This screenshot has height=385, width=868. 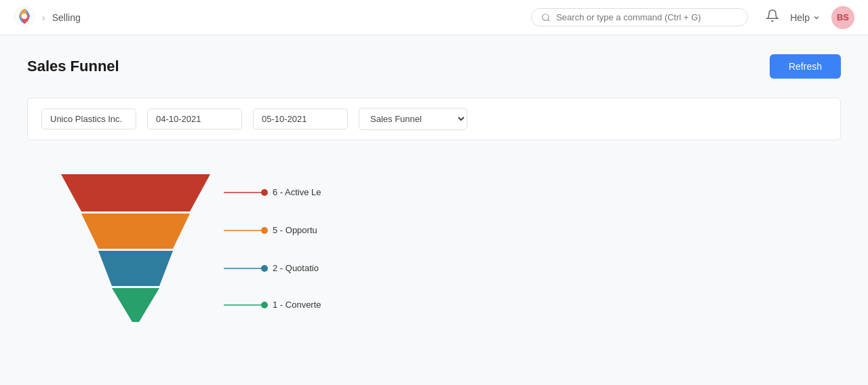 What do you see at coordinates (296, 268) in the screenshot?
I see `svg-text: 2 - Quotatio` at bounding box center [296, 268].